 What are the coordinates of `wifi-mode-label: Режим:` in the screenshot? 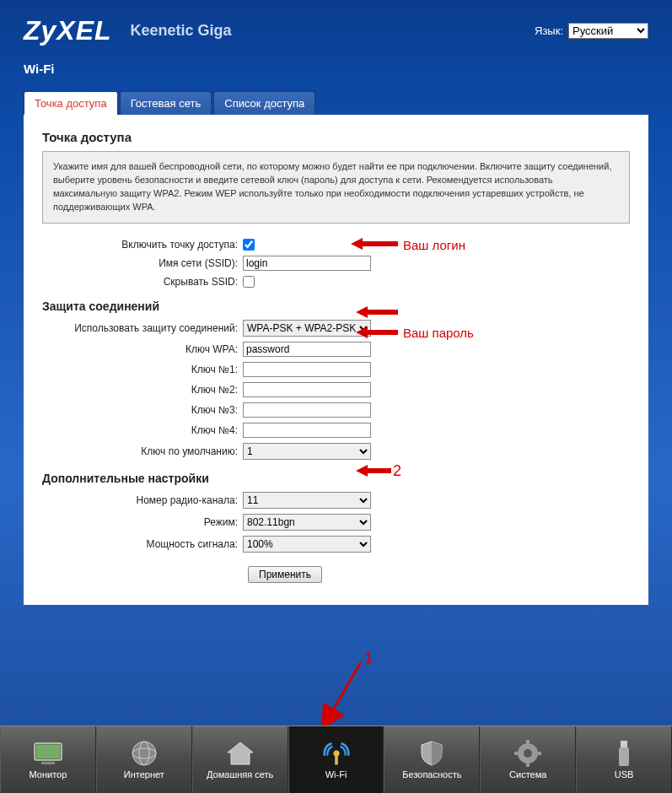 It's located at (142, 522).